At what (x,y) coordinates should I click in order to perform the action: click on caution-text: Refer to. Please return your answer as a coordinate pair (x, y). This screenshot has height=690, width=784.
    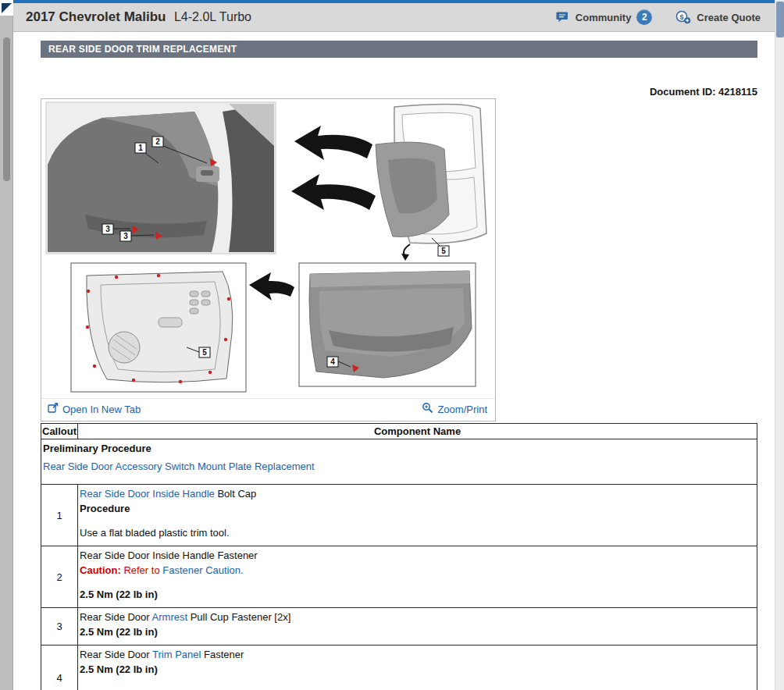
    Looking at the image, I should click on (142, 570).